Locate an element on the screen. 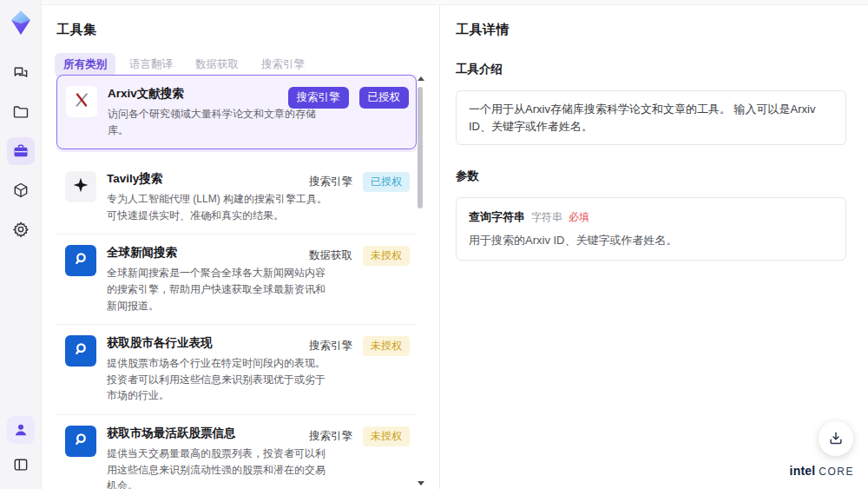  brand-intel-text: intel is located at coordinates (803, 471).